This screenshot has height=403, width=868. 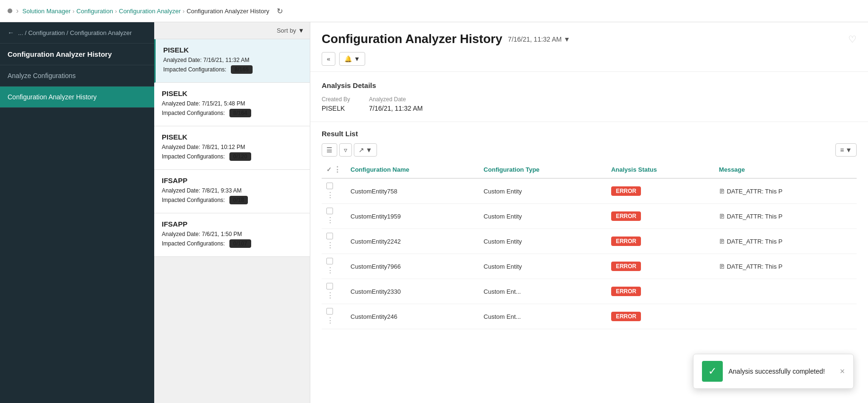 I want to click on analyzed-date-label: Analyzed Date, so click(x=396, y=99).